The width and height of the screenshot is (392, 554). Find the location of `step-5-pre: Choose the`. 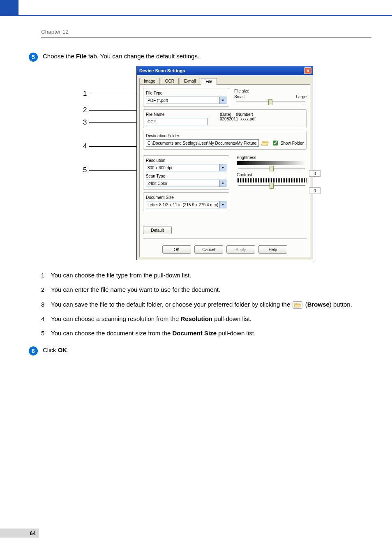

step-5-pre: Choose the is located at coordinates (59, 56).